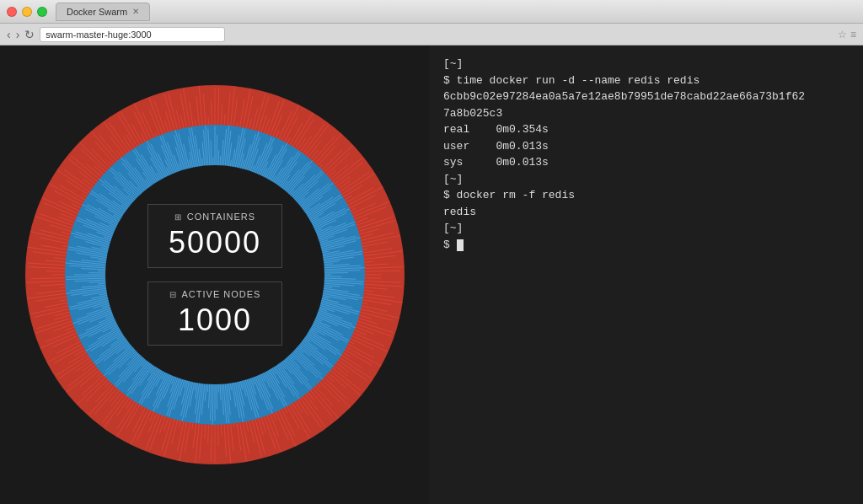  Describe the element at coordinates (8, 35) in the screenshot. I see `back-button: ‹` at that location.